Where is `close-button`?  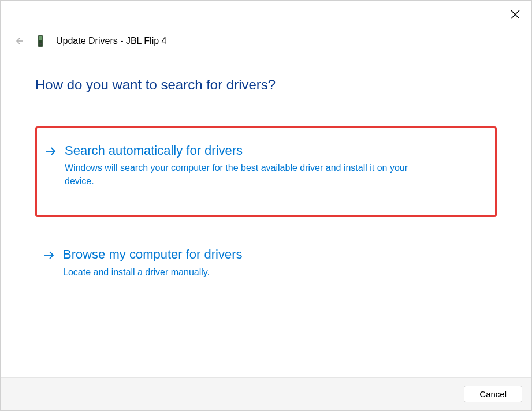
close-button is located at coordinates (515, 14).